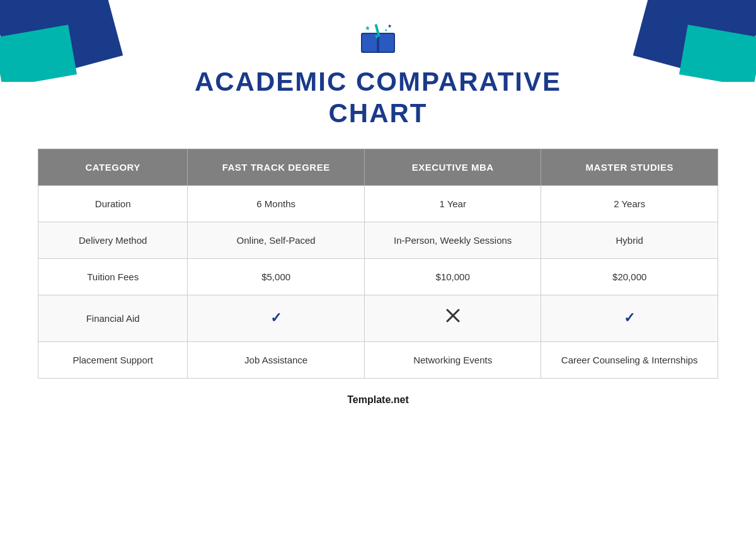 This screenshot has width=756, height=536. Describe the element at coordinates (630, 240) in the screenshot. I see `cell-master-studies: Hybrid` at that location.